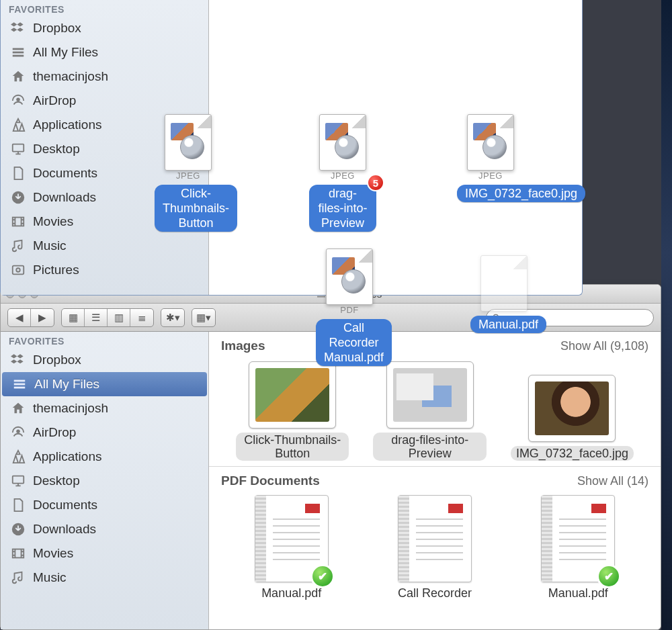 Image resolution: width=672 pixels, height=630 pixels. I want to click on sidebar-item-label: Movies, so click(53, 222).